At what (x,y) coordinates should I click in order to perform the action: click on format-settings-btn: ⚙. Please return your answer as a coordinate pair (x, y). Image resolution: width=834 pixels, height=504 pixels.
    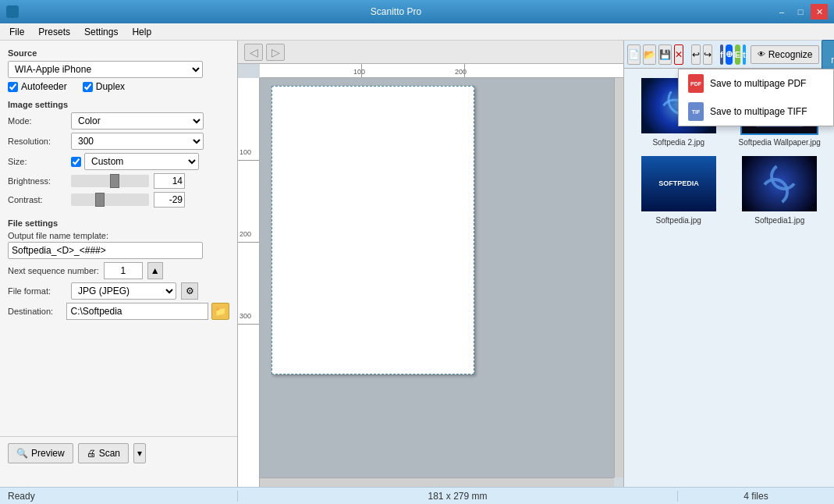
    Looking at the image, I should click on (190, 291).